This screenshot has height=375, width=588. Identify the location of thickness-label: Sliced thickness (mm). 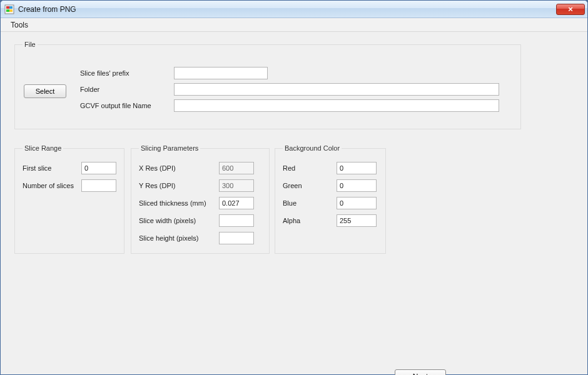
(179, 203).